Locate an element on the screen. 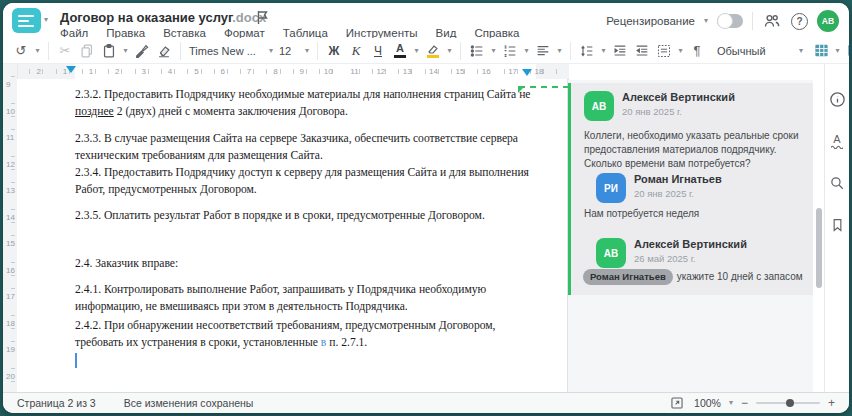 The width and height of the screenshot is (852, 416). bullet-list-button is located at coordinates (477, 51).